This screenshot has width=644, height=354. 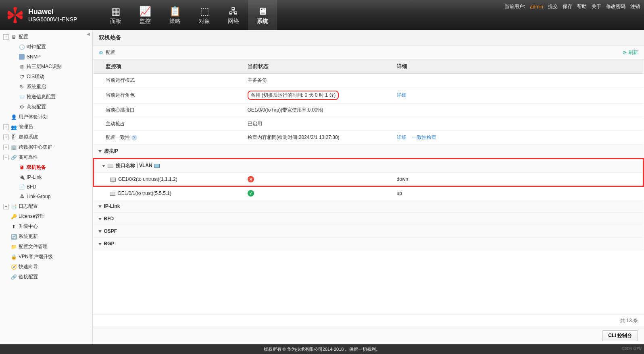 I want to click on tree-admin: +👥管理员, so click(x=46, y=127).